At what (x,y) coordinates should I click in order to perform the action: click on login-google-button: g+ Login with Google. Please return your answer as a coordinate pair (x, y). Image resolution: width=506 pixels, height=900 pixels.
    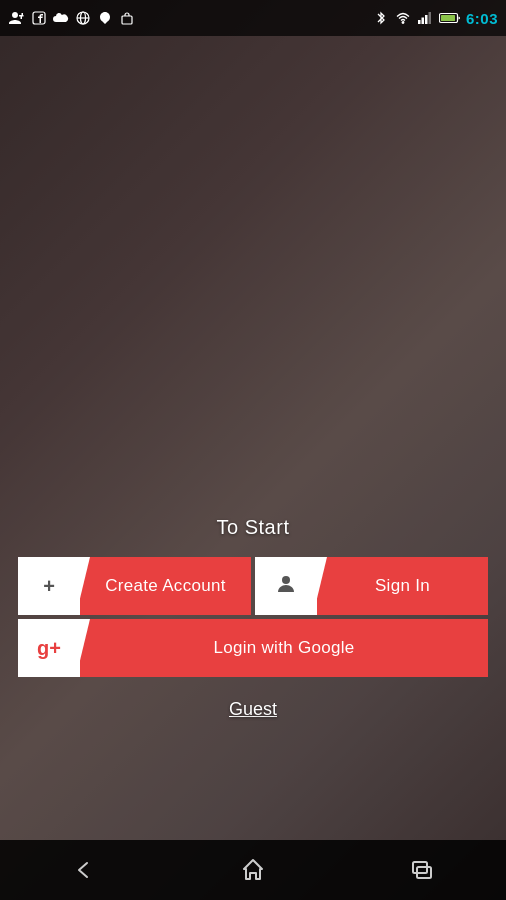
    Looking at the image, I should click on (253, 648).